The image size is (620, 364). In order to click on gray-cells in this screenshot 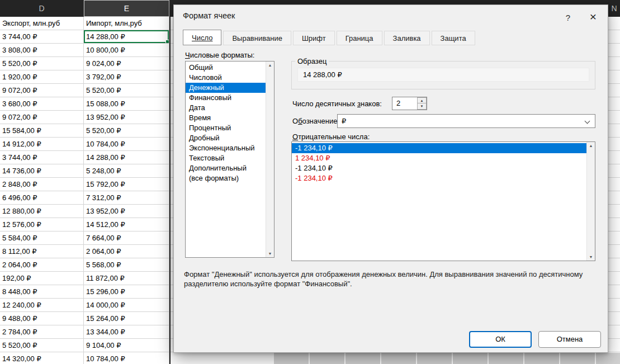, I will do `click(447, 358)`.